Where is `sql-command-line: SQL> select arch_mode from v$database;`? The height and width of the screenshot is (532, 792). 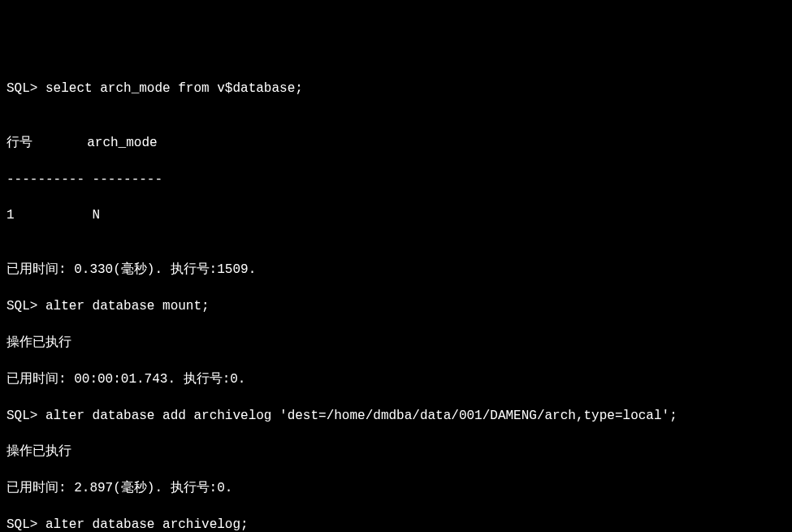 sql-command-line: SQL> select arch_mode from v$database; is located at coordinates (396, 89).